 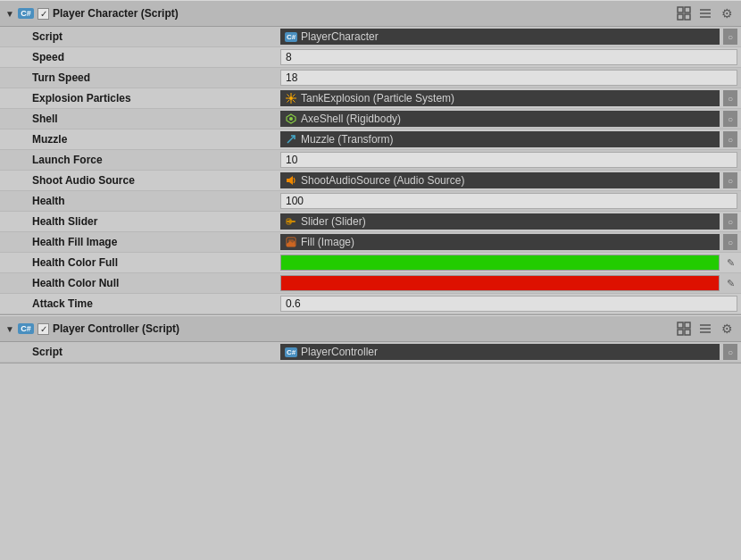 I want to click on prop-value-health-color-null: ✎, so click(x=509, y=283).